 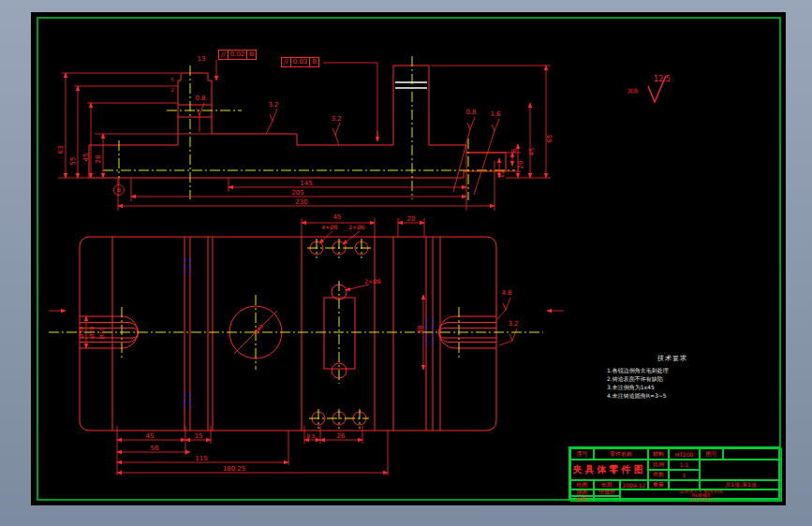 I want to click on rough-3-2-plan: 3.2, so click(x=513, y=324).